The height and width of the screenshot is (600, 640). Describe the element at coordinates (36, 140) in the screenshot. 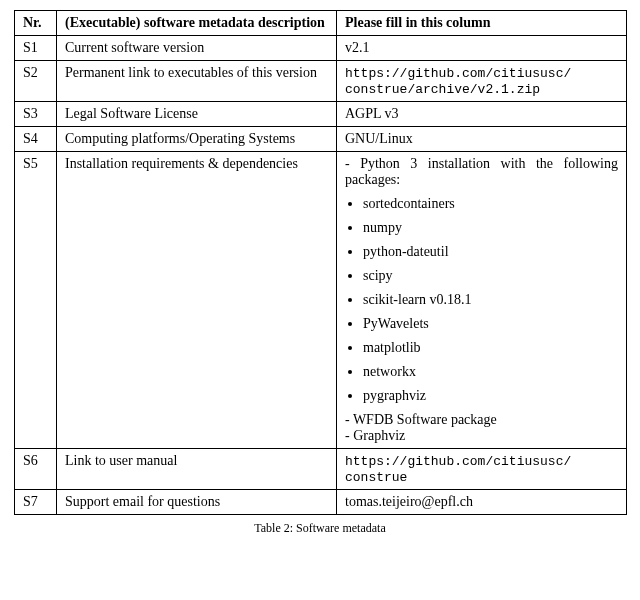

I see `row-nr: S4` at that location.